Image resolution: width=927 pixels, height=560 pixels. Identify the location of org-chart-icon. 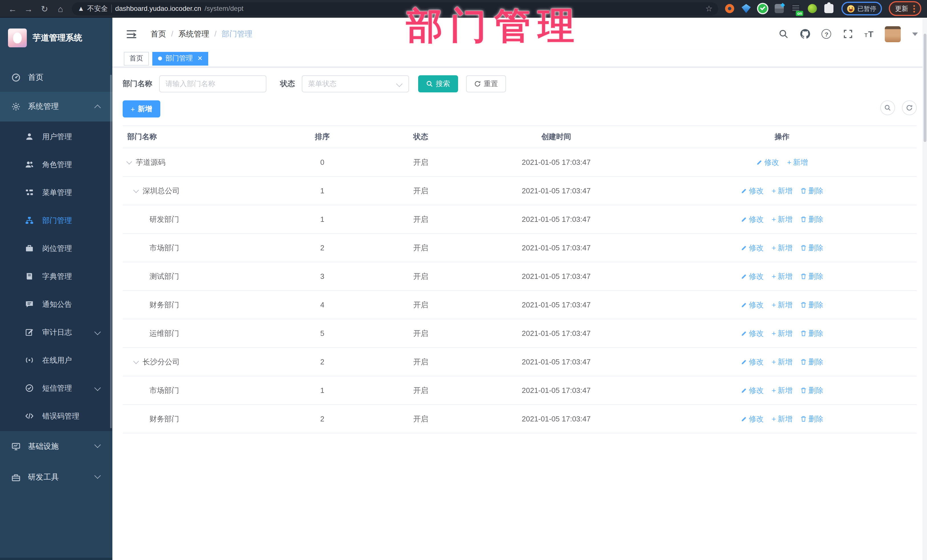
(29, 220).